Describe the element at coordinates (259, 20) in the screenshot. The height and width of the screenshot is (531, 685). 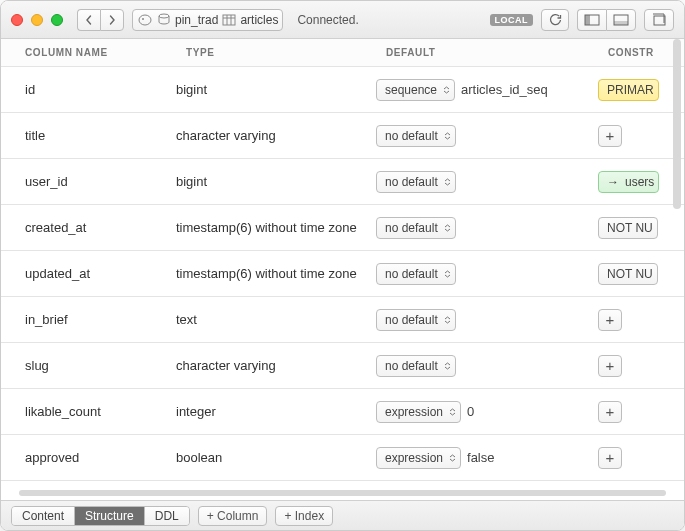
I see `breadcrumb-table: articles` at that location.